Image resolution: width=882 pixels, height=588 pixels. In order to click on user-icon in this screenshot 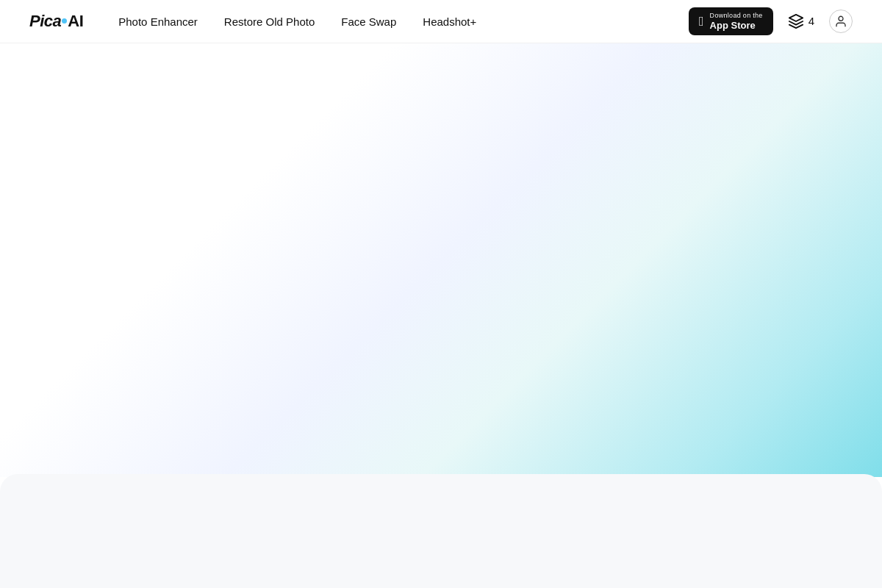, I will do `click(841, 21)`.